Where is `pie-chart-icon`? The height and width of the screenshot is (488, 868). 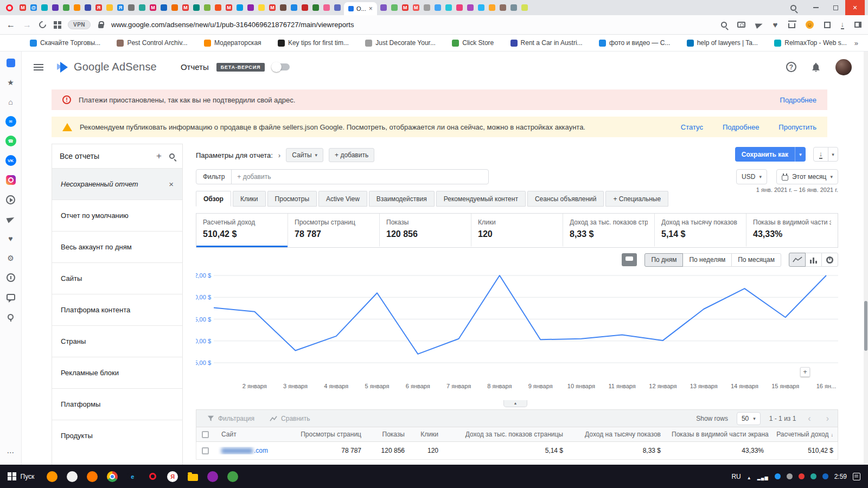 pie-chart-icon is located at coordinates (830, 260).